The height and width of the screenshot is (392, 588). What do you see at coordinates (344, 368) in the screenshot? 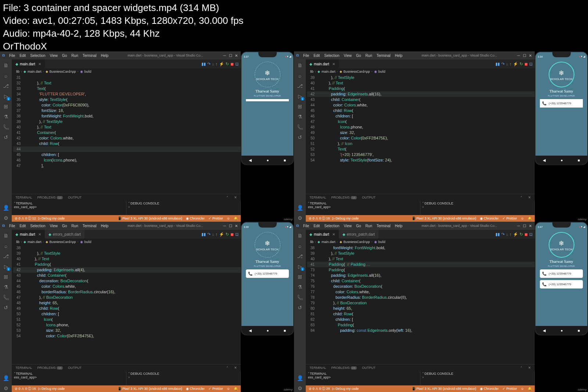
I see `problems-tab: PROBLEMS 28` at bounding box center [344, 368].